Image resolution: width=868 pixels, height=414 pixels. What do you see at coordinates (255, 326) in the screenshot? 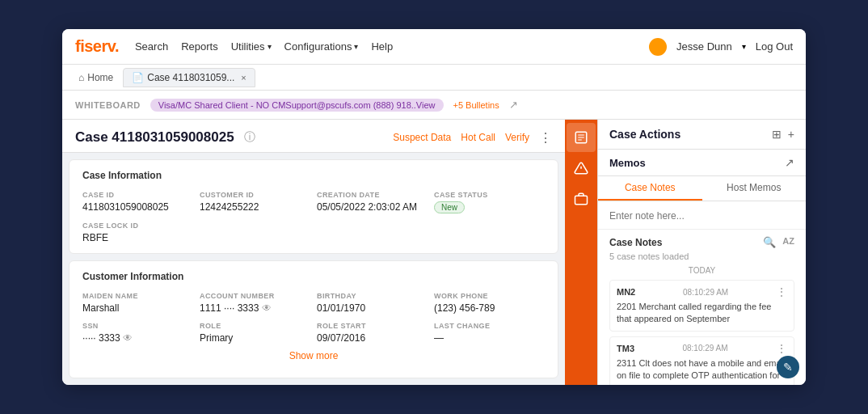
I see `role-label: ROLE` at bounding box center [255, 326].